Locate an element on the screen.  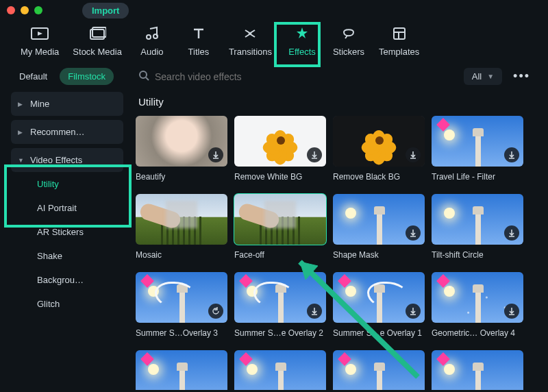
subtab-default: Default is located at coordinates (33, 77).